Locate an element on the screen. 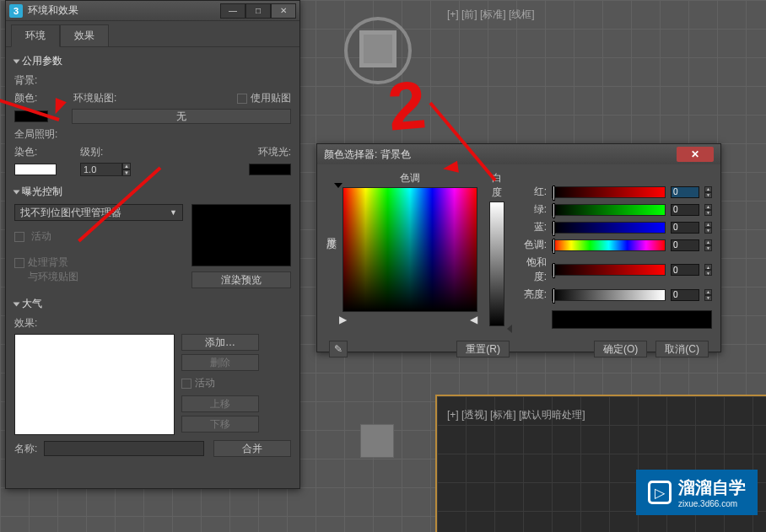  viewport-label-persp: [+] [透视] [标准] [默认明暗处理] is located at coordinates (516, 415).